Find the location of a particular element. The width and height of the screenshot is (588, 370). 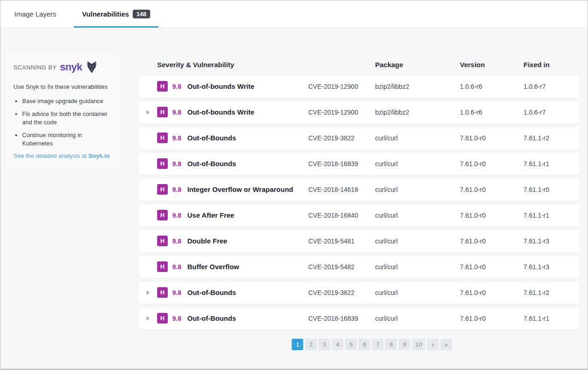

double-chevron-right-icon: » is located at coordinates (446, 344).